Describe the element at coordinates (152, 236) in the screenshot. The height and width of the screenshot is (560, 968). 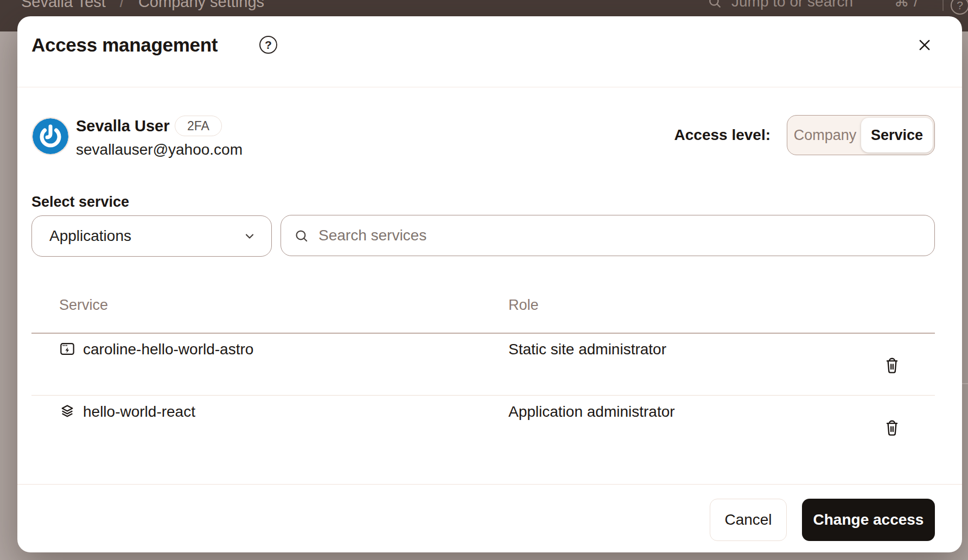
I see `service-type-dropdown: Applications` at that location.